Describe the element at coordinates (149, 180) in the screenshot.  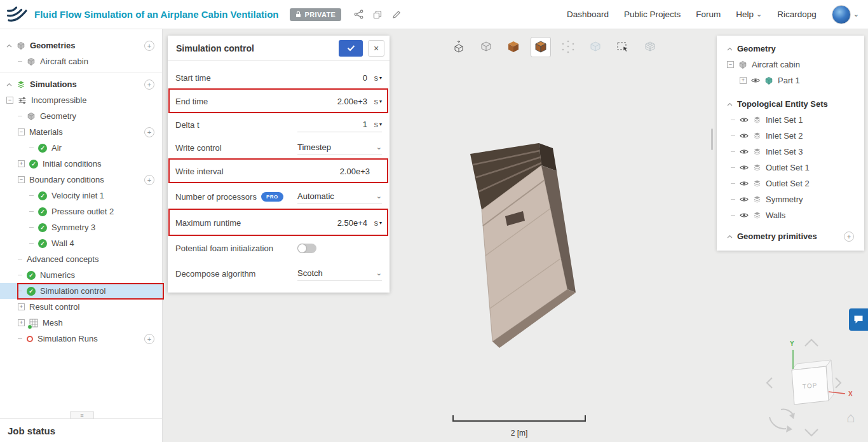
I see `add-boundary-condition-button: +` at that location.